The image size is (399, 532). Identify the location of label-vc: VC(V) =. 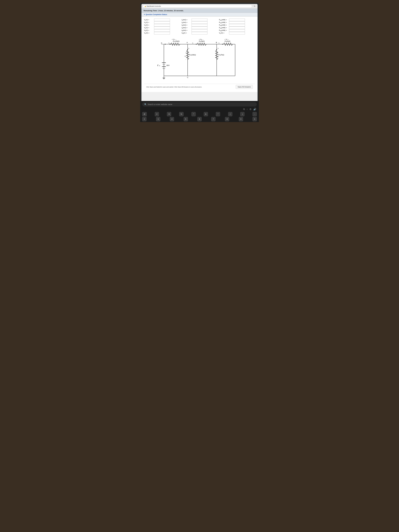
(224, 33).